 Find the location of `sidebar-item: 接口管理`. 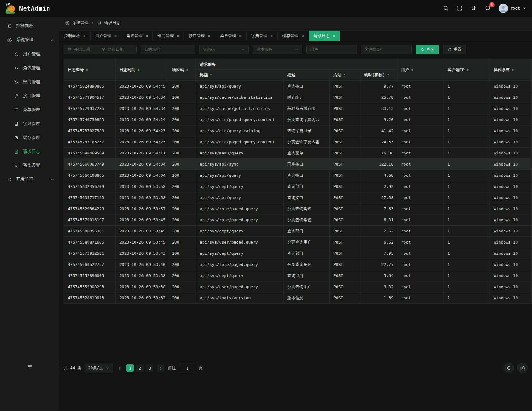

sidebar-item: 接口管理 is located at coordinates (30, 96).